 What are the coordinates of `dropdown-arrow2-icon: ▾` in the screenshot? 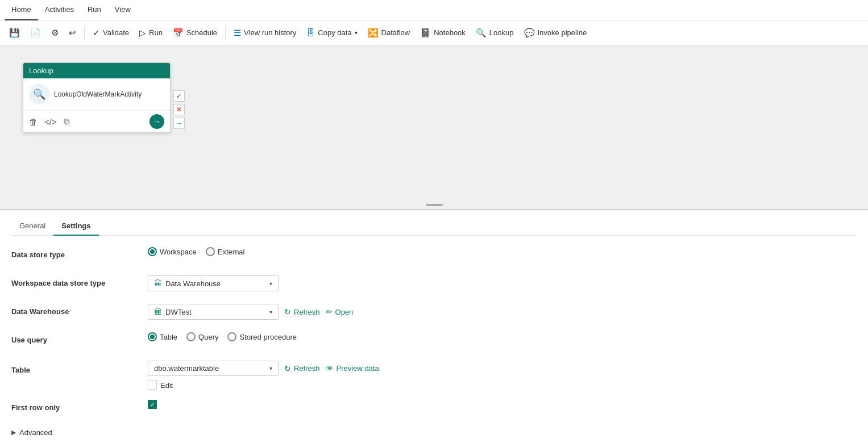 It's located at (271, 312).